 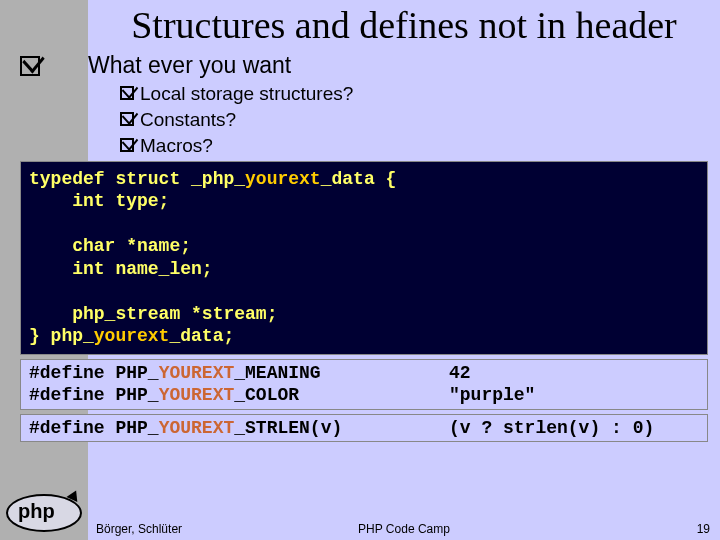 What do you see at coordinates (415, 120) in the screenshot?
I see `sub-bullet-list: Local storage structures? Constants? Mac…` at bounding box center [415, 120].